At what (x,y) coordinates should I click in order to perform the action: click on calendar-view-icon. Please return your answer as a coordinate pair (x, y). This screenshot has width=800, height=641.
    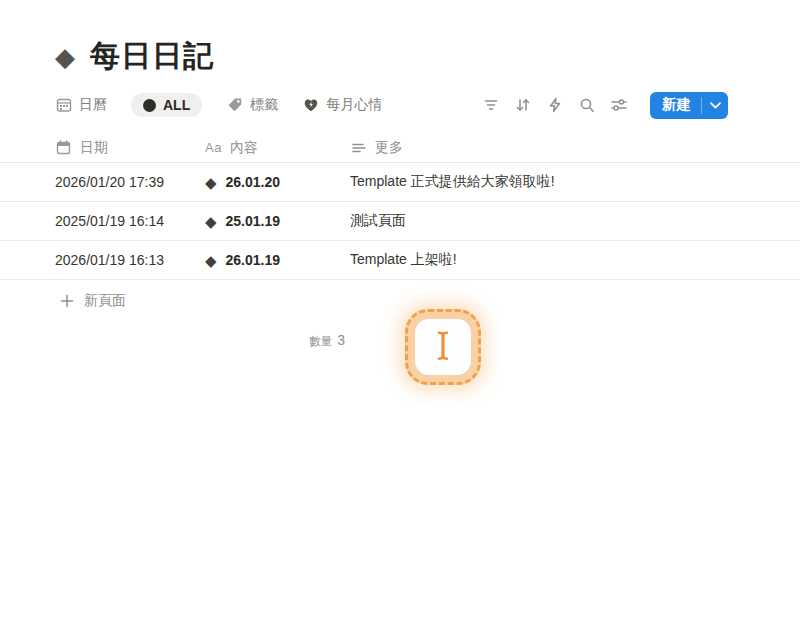
    Looking at the image, I should click on (64, 106).